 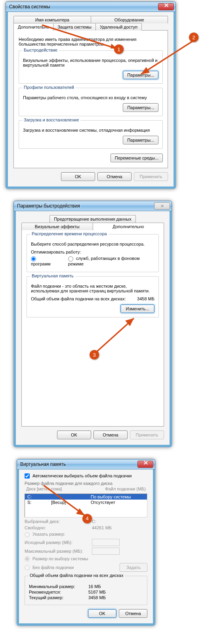 What do you see at coordinates (58, 551) in the screenshot?
I see `max-size-label: Максимальный размер (МБ):` at bounding box center [58, 551].